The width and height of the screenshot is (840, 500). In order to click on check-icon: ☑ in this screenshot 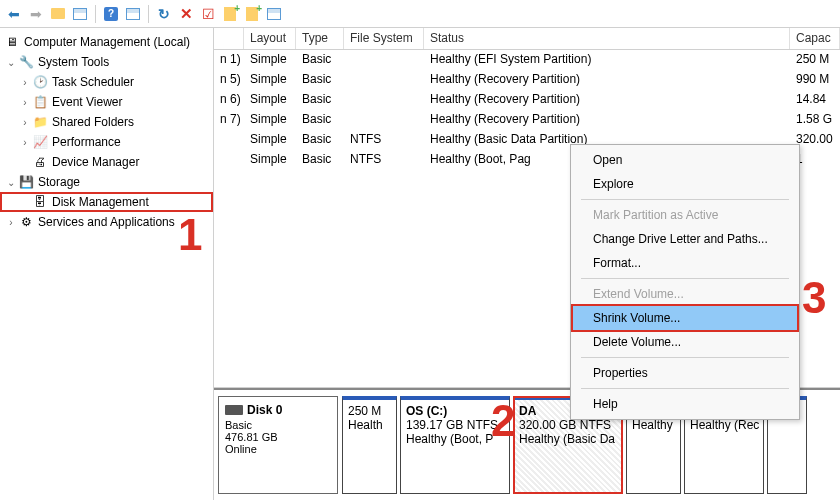, I will do `click(208, 14)`.